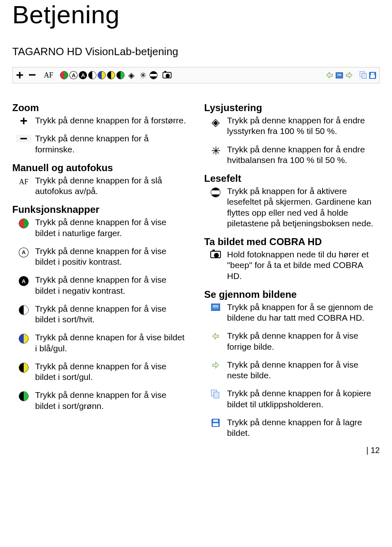 This screenshot has width=392, height=547. What do you see at coordinates (303, 399) in the screenshot?
I see `copy-desc: Trykk på denne knappen for å kopiere bil…` at bounding box center [303, 399].